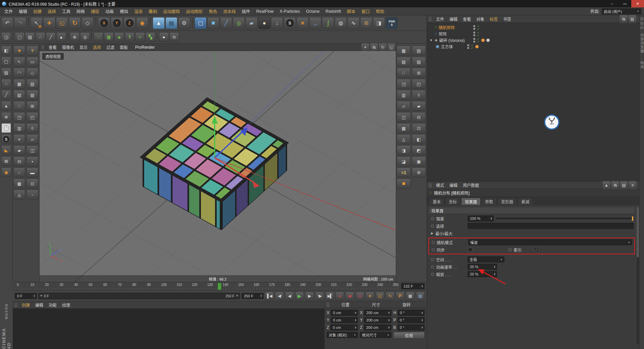  Describe the element at coordinates (453, 19) in the screenshot. I see `object-manager-menu-item: 编辑` at that location.